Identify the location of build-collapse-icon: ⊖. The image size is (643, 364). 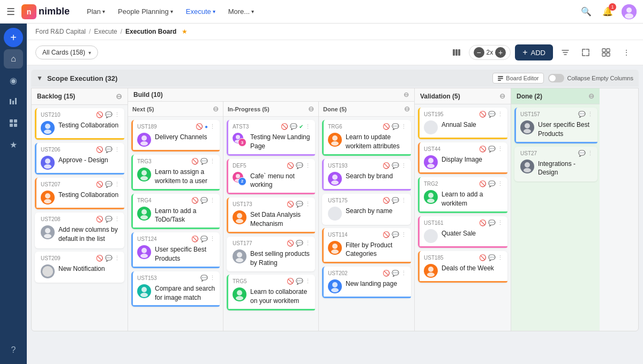
(406, 95).